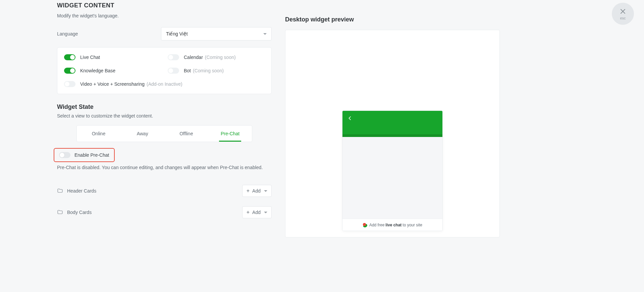 Image resolution: width=644 pixels, height=292 pixels. Describe the element at coordinates (92, 155) in the screenshot. I see `enable-prechat-label: Enable Pre-Chat` at that location.